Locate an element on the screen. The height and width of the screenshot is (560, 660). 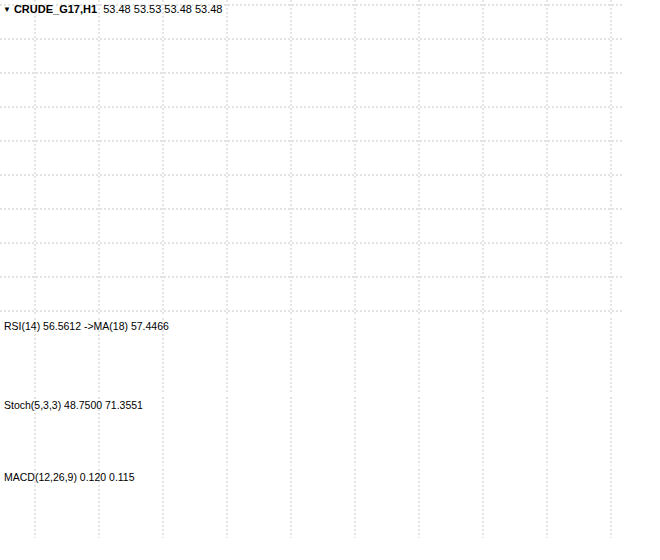
time-axis is located at coordinates (330, 549).